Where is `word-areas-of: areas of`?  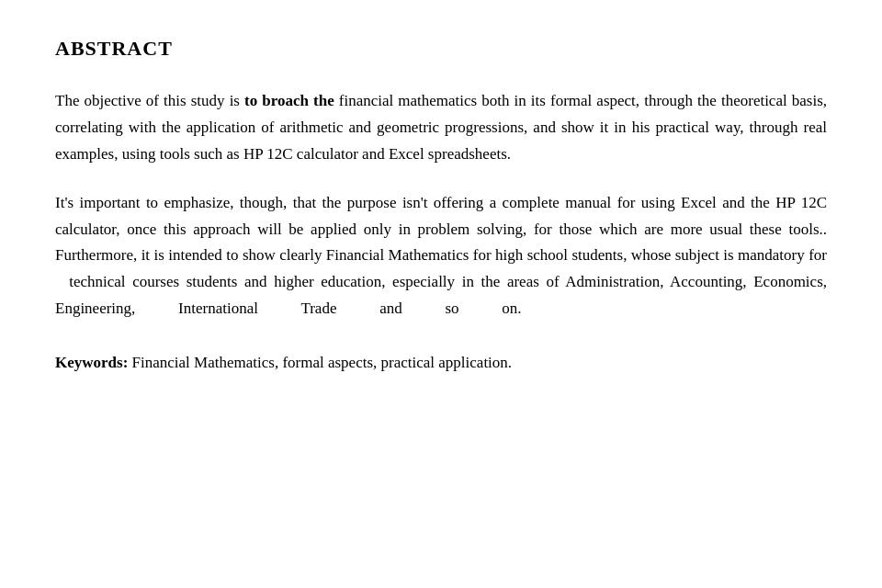 word-areas-of: areas of is located at coordinates (533, 281).